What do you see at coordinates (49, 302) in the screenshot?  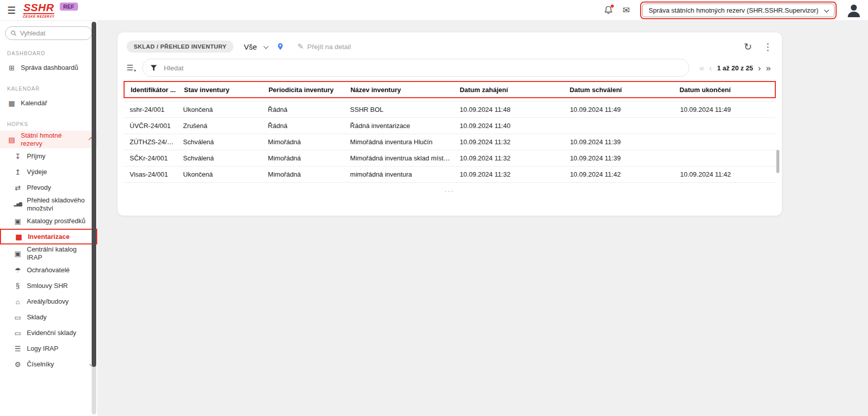 I see `sidebar-item-arealy-budovy: ⌂Areály/budovy` at bounding box center [49, 302].